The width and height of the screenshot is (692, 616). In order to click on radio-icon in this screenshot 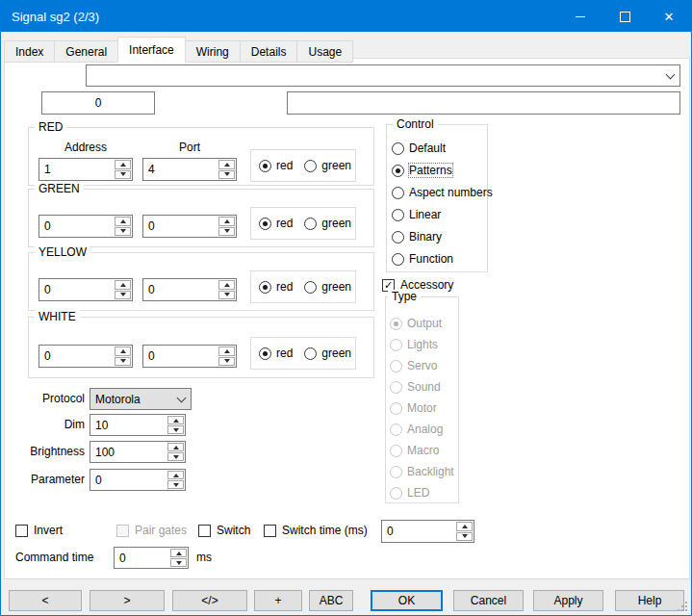, I will do `click(397, 450)`.